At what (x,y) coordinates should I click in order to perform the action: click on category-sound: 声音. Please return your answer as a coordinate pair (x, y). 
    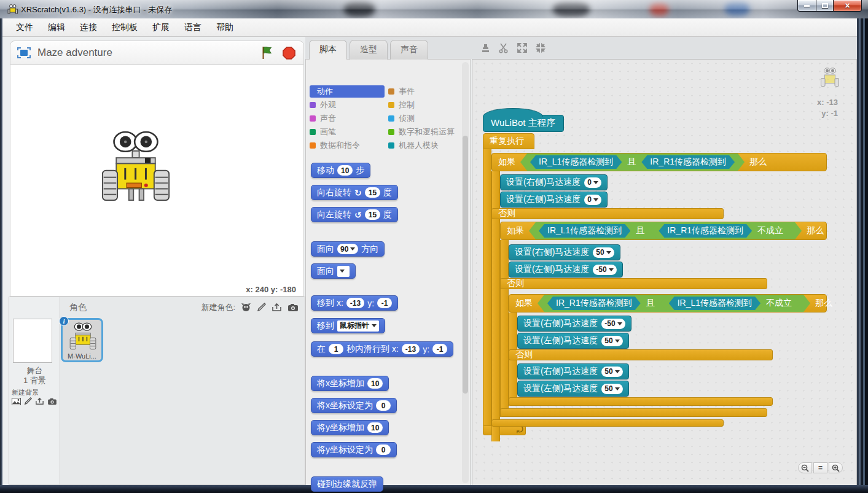
    Looking at the image, I should click on (323, 118).